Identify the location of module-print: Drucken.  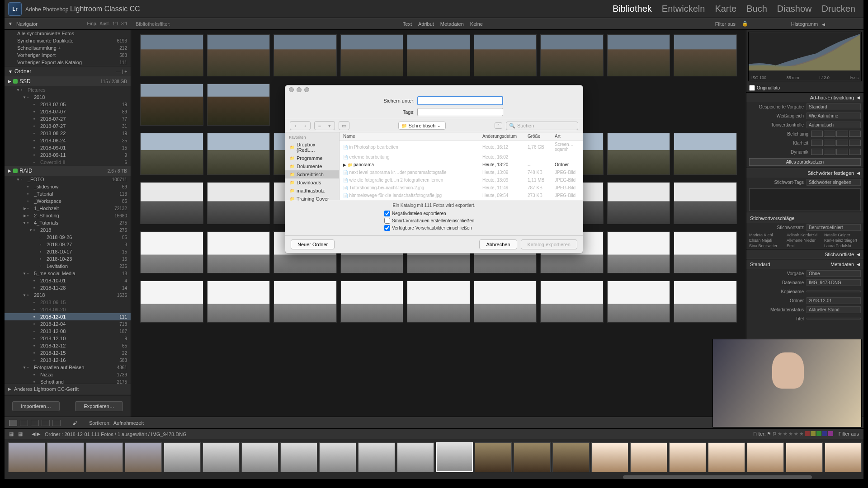
(839, 9).